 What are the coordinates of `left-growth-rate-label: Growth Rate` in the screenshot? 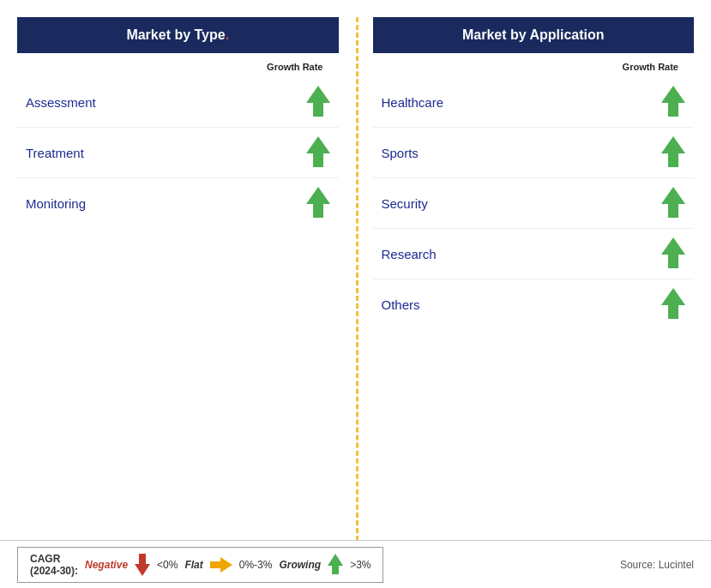 It's located at (178, 67).